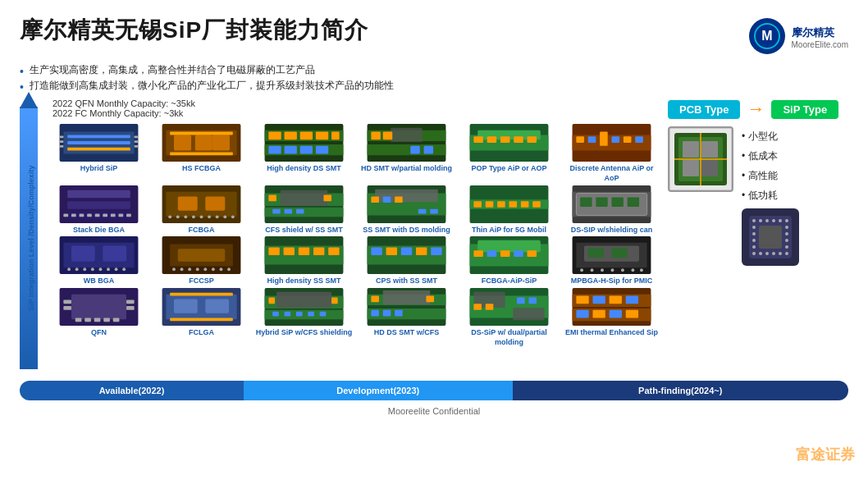 Image resolution: width=868 pixels, height=489 pixels. What do you see at coordinates (355, 210) in the screenshot?
I see `chip-row-2: Stack Die BGA` at bounding box center [355, 210].